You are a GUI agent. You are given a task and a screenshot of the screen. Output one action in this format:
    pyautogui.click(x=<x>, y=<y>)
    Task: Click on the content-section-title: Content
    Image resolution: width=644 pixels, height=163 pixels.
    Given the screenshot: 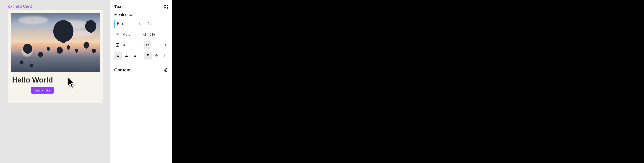 What is the action you would take?
    pyautogui.click(x=122, y=70)
    